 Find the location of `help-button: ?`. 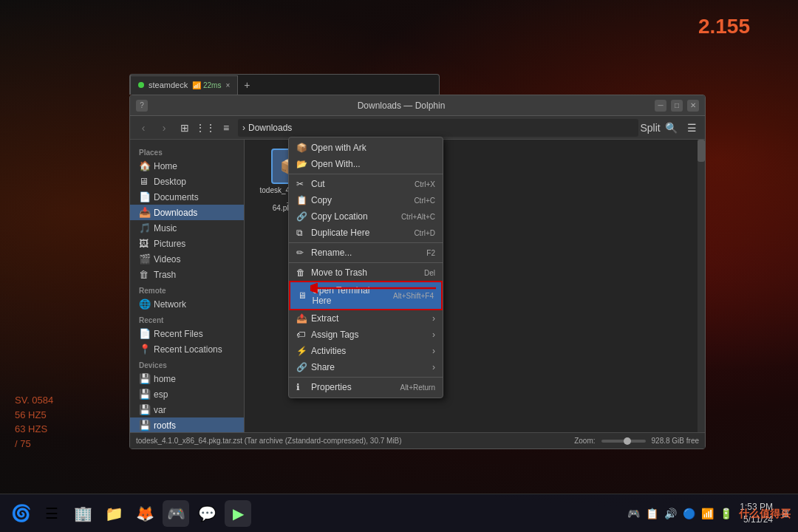

help-button: ? is located at coordinates (142, 106).